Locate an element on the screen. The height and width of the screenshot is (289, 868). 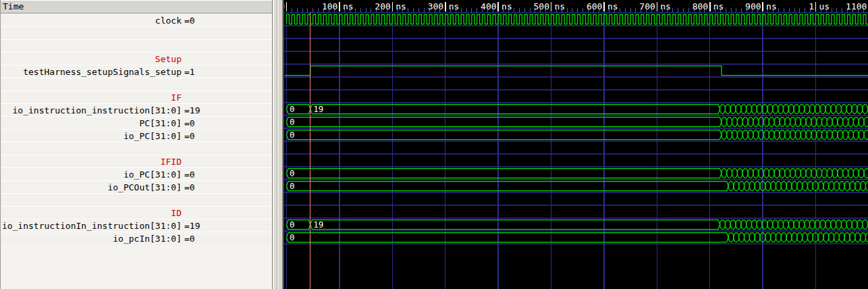
ruler-time-label: 800 is located at coordinates (701, 7).